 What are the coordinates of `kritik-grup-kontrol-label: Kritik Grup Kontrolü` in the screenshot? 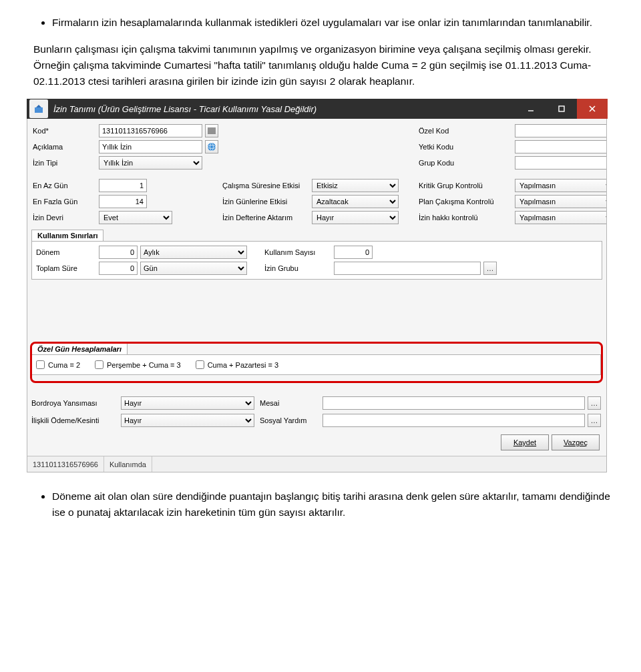 It's located at (465, 186).